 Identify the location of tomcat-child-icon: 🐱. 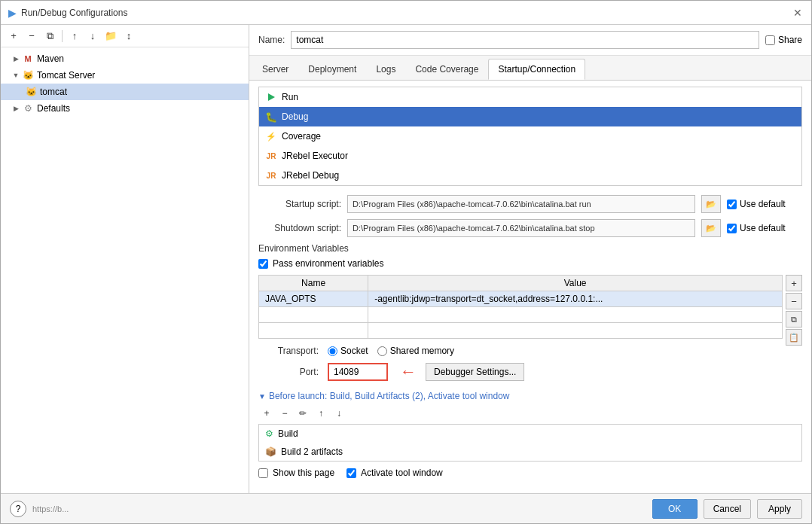
(31, 92).